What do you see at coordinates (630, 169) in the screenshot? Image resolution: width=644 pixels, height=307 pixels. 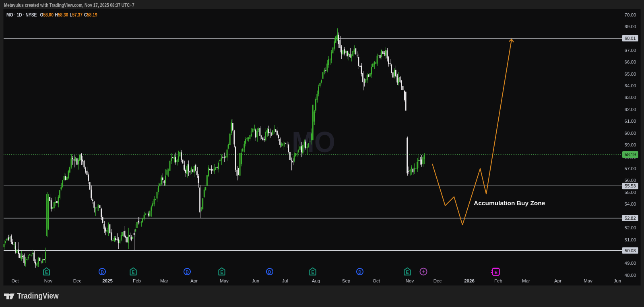 I see `svg-text: 57.00` at bounding box center [630, 169].